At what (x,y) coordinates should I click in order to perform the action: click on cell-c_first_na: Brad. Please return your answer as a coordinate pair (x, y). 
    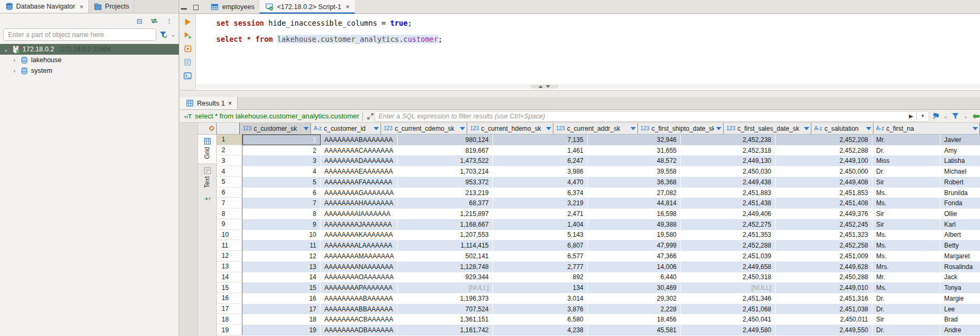
    Looking at the image, I should click on (960, 319).